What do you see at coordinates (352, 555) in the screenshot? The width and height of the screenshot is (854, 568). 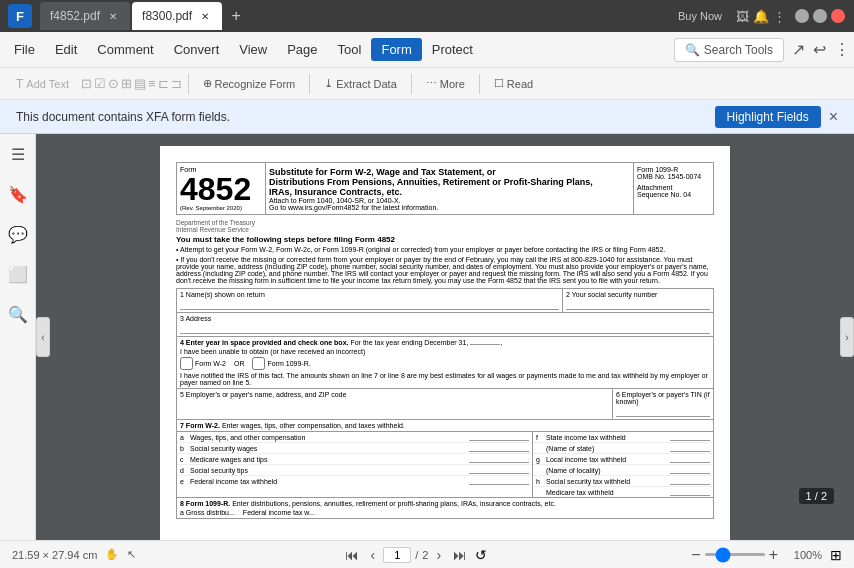 I see `first-page-button: ⏮` at bounding box center [352, 555].